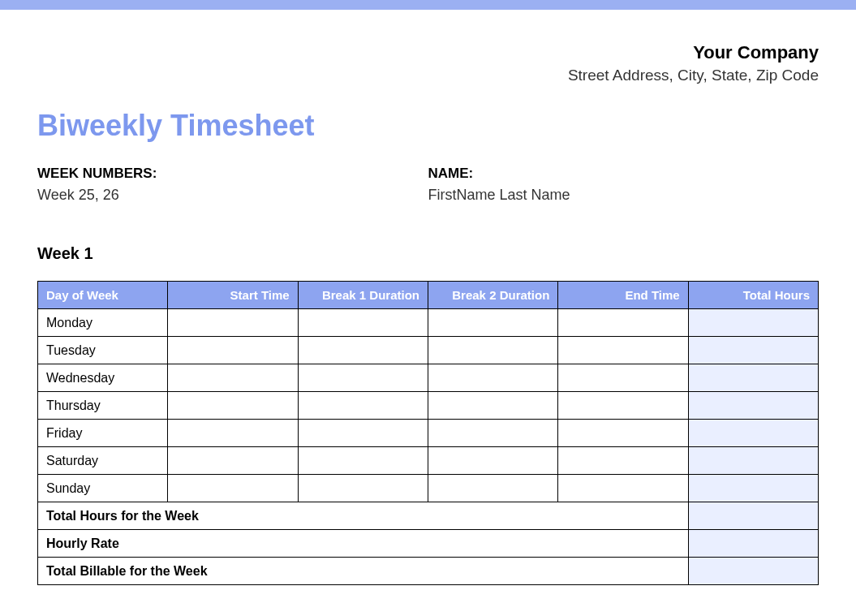 Image resolution: width=856 pixels, height=616 pixels. I want to click on total-billable-label: Total Billable for the Week, so click(363, 571).